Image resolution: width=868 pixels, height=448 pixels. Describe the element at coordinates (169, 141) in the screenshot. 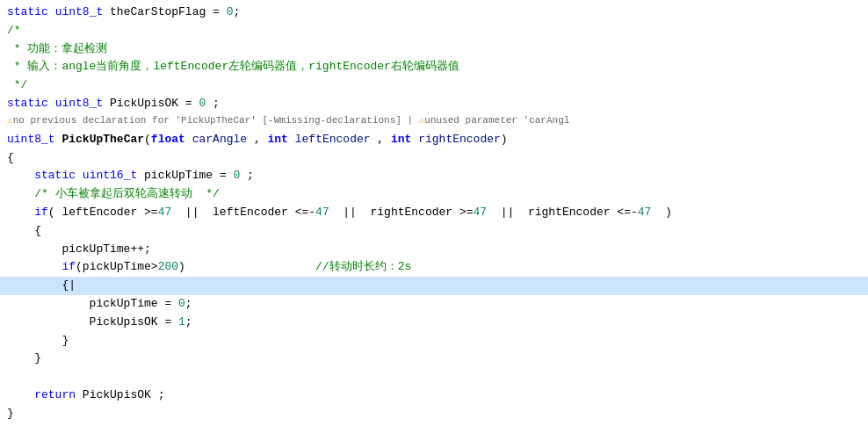

I see `keyword: float` at that location.